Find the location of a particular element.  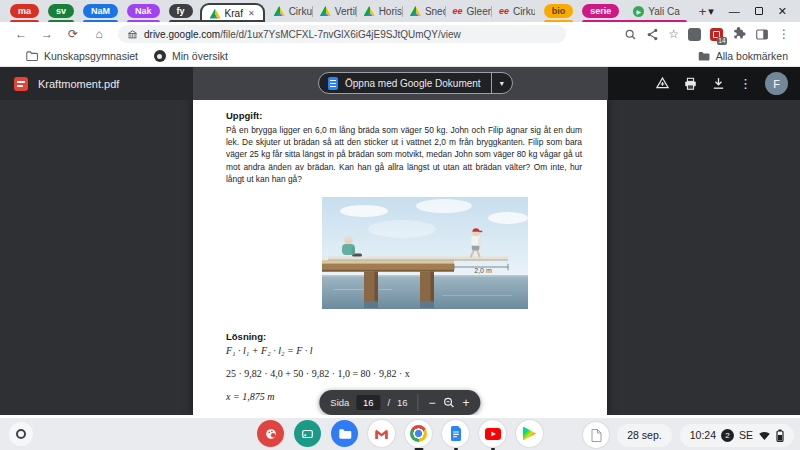

print-icon is located at coordinates (690, 84).